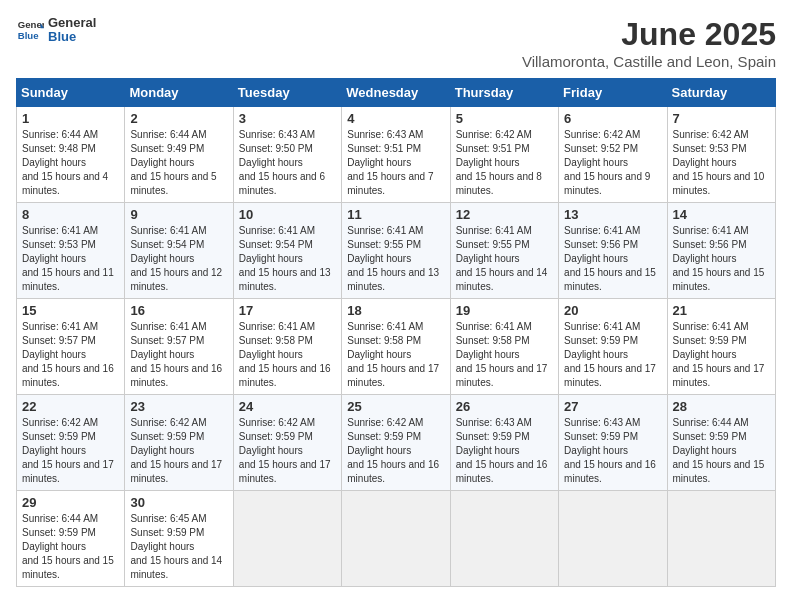 The width and height of the screenshot is (792, 612). What do you see at coordinates (287, 251) in the screenshot?
I see `calendar-cell: 10Sunrise: 6:41 AMSunset: 9:54 PMDayligh…` at bounding box center [287, 251].